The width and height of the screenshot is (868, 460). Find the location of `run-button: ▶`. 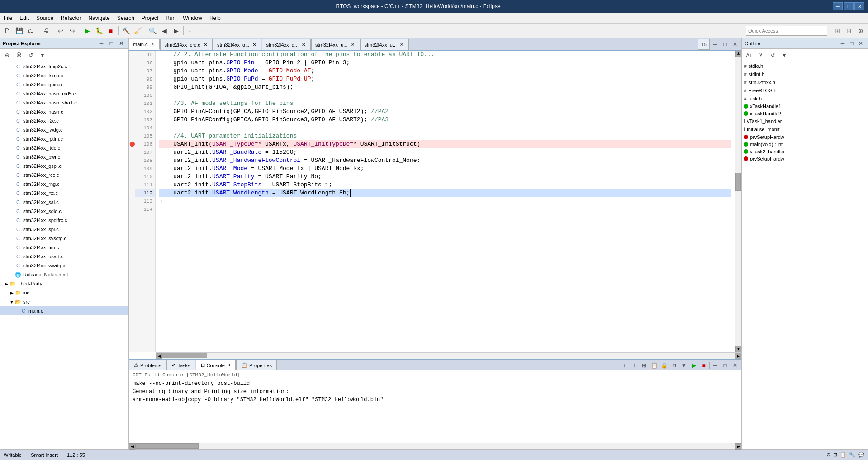

run-button: ▶ is located at coordinates (87, 31).